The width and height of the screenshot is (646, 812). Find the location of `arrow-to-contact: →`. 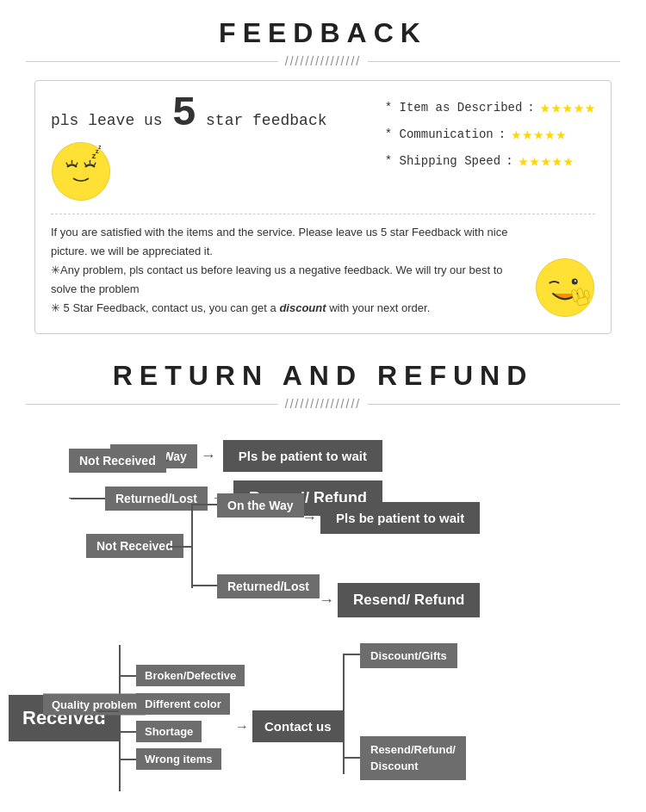

arrow-to-contact: → is located at coordinates (242, 727).